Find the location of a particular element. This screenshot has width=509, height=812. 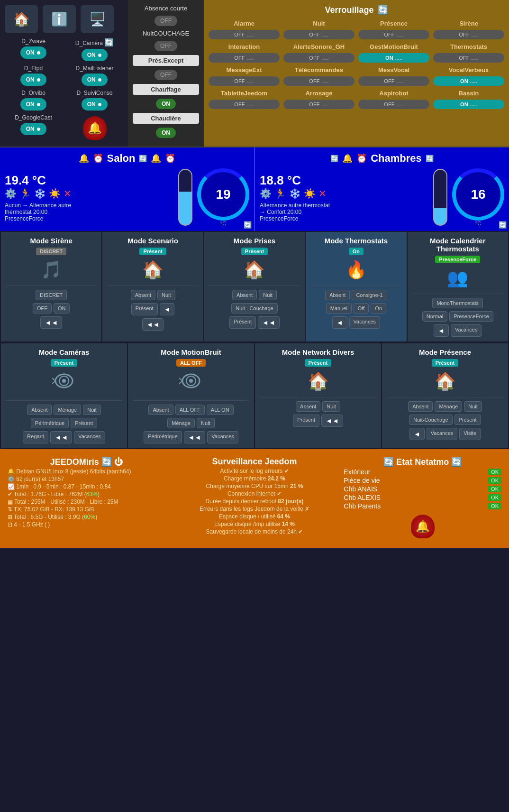

verrou-gestmotion-on: ON ..... is located at coordinates (394, 58).